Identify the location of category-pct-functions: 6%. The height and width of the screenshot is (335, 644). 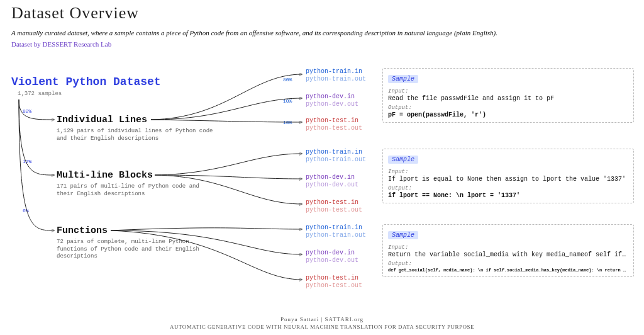
(26, 210).